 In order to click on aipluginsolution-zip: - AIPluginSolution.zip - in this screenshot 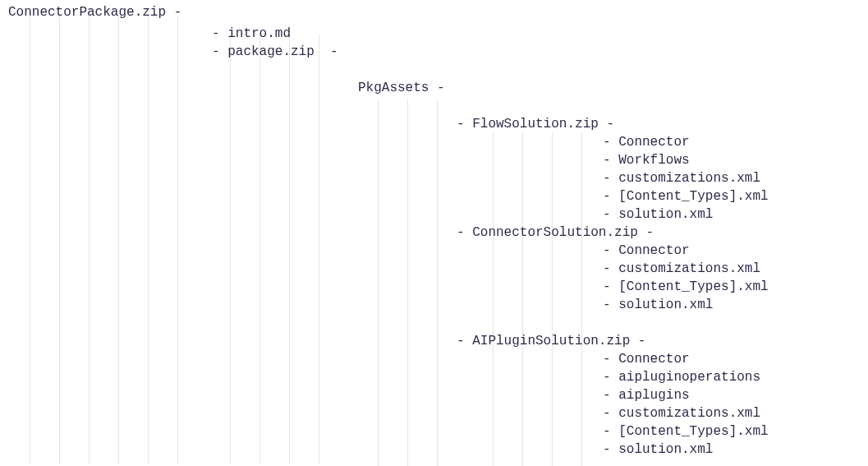, I will do `click(551, 341)`.